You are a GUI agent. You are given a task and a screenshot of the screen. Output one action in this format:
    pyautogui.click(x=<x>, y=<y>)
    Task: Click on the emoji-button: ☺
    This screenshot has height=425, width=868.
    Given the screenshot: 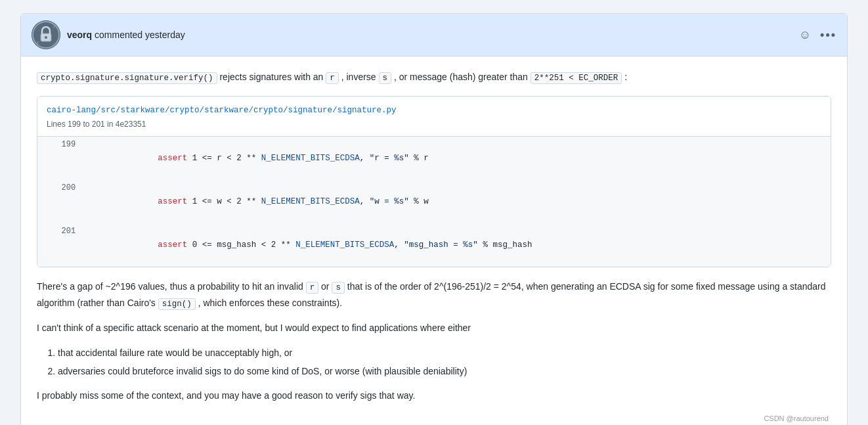 What is the action you would take?
    pyautogui.click(x=805, y=35)
    